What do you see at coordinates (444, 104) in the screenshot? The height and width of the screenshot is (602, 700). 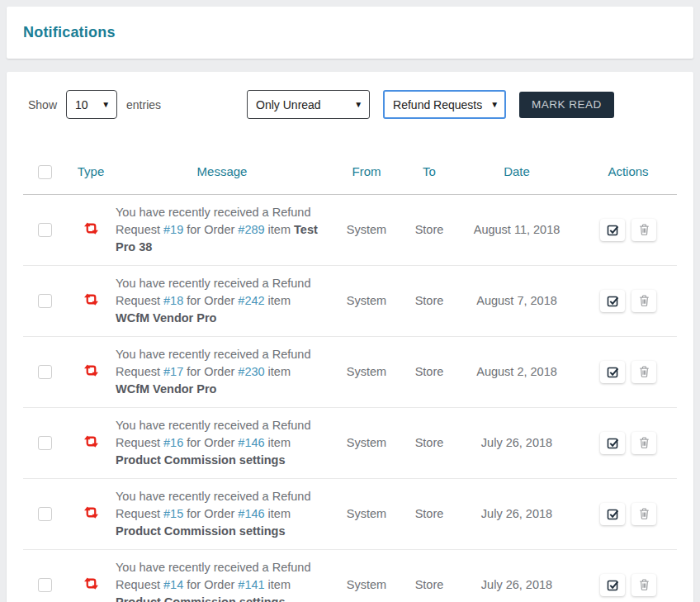 I see `type-filter-wrap: Refund Requests ▼` at bounding box center [444, 104].